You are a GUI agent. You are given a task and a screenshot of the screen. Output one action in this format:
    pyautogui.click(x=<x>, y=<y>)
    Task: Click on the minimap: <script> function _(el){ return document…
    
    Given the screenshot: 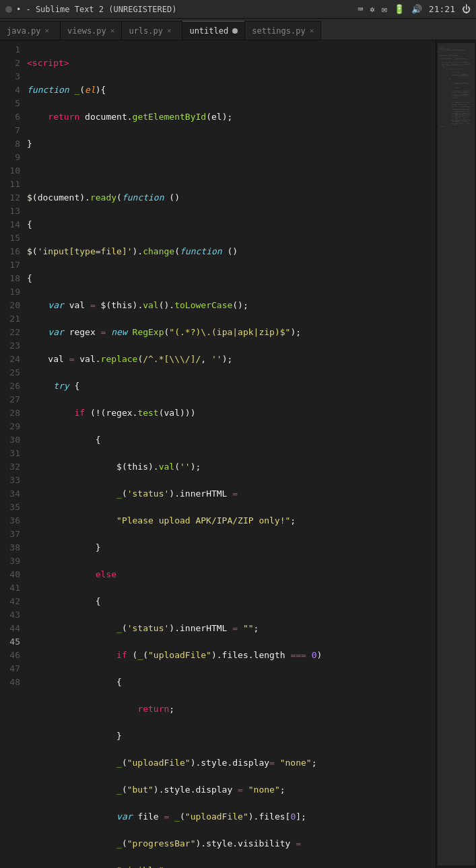 What is the action you would take?
    pyautogui.click(x=456, y=454)
    